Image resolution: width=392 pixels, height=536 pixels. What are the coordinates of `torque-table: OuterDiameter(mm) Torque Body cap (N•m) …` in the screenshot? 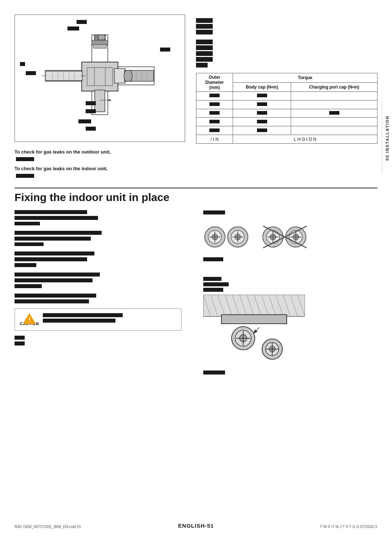 It's located at (287, 107).